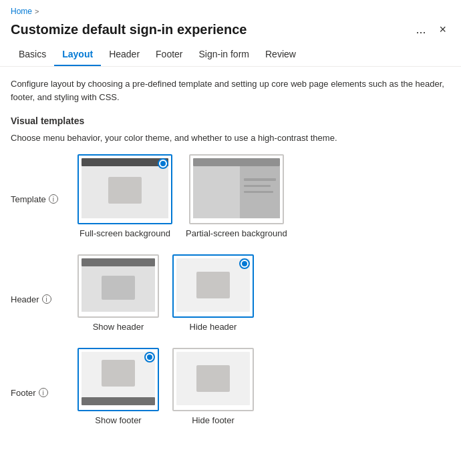 This screenshot has width=461, height=476. What do you see at coordinates (44, 393) in the screenshot?
I see `footer-label: Footer i` at bounding box center [44, 393].